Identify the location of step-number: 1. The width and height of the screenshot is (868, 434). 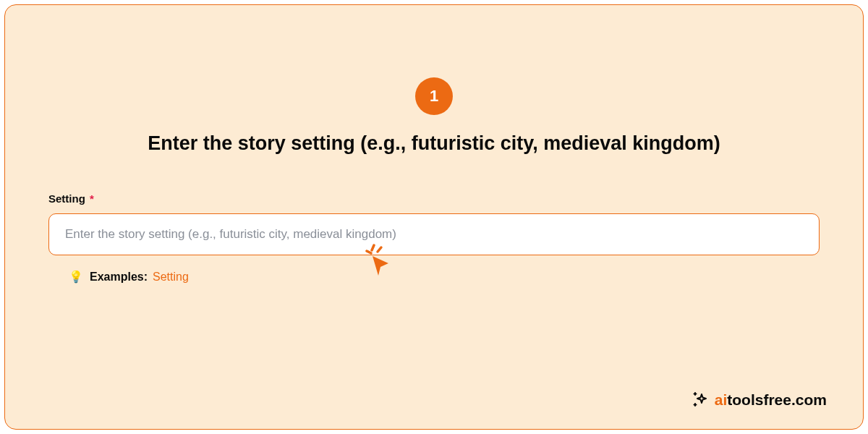
(434, 96).